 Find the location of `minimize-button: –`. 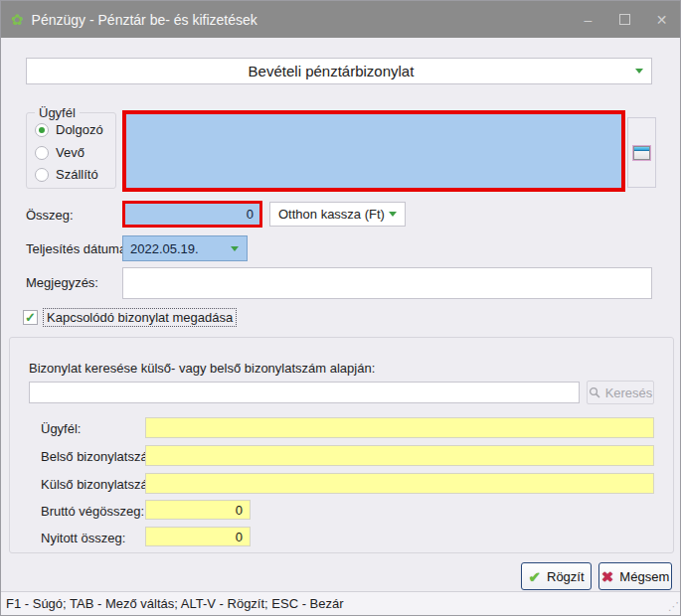

minimize-button: – is located at coordinates (589, 20).